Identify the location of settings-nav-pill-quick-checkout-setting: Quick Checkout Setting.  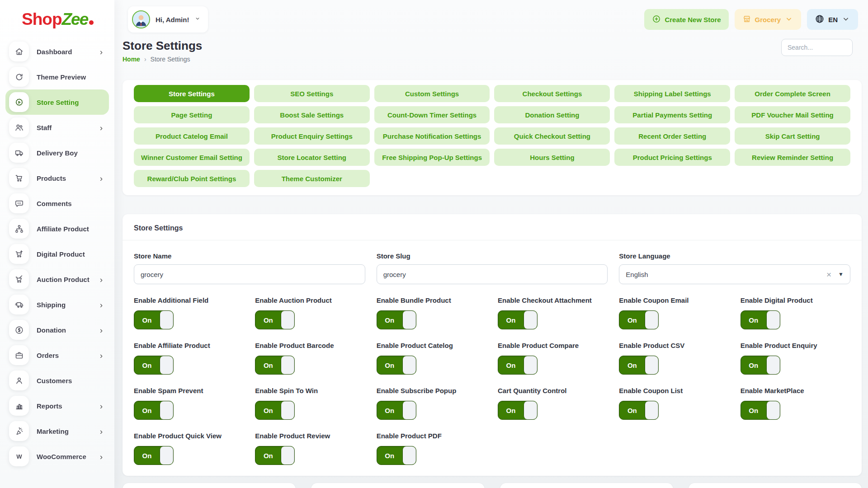
(552, 136).